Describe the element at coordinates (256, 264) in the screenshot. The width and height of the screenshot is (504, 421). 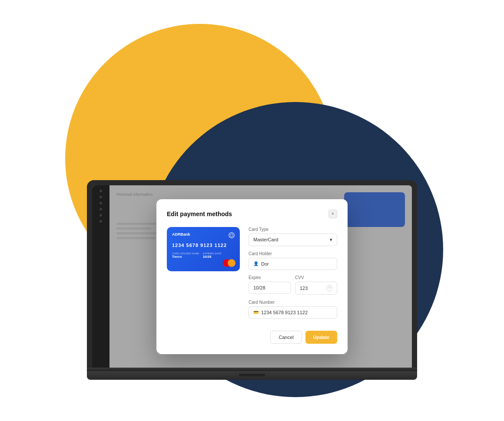
I see `person-icon: 👤` at that location.